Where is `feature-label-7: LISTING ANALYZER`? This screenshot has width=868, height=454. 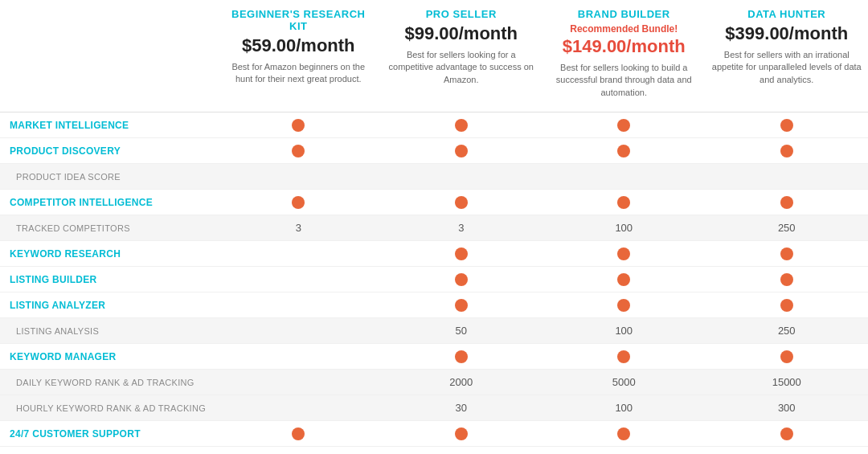 feature-label-7: LISTING ANALYZER is located at coordinates (108, 305).